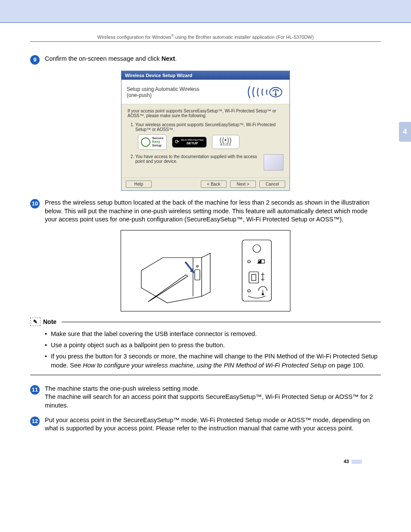 This screenshot has height=532, width=411. What do you see at coordinates (206, 454) in the screenshot?
I see `footer: 43` at bounding box center [206, 454].